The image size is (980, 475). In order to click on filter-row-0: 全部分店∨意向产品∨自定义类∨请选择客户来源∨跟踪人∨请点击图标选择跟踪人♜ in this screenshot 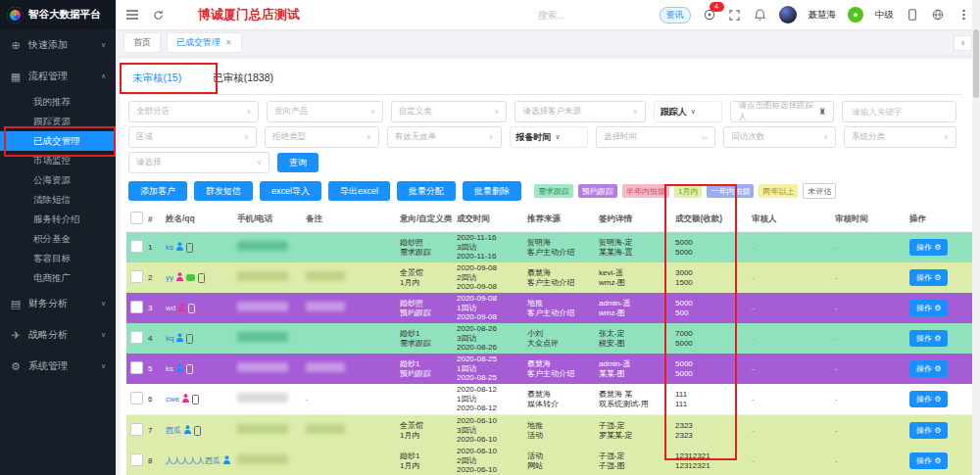, I will do `click(543, 112)`.